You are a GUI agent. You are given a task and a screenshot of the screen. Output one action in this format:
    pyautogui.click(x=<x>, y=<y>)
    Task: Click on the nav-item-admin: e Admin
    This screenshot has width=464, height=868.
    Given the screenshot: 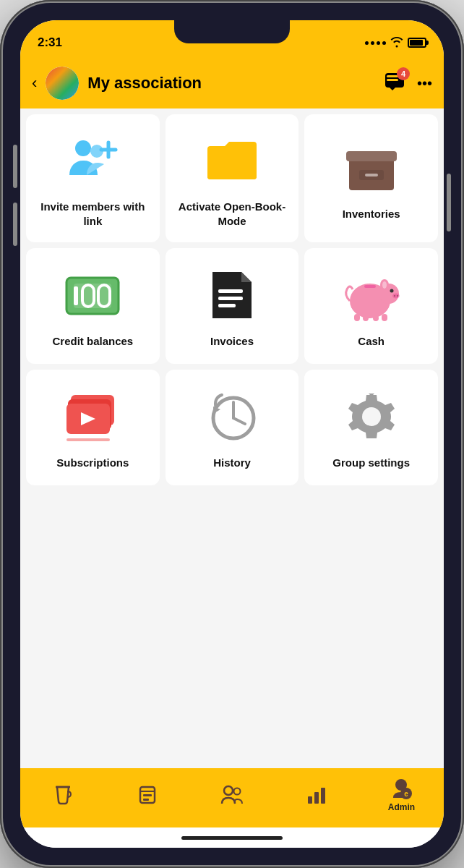 What is the action you would take?
    pyautogui.click(x=402, y=795)
    